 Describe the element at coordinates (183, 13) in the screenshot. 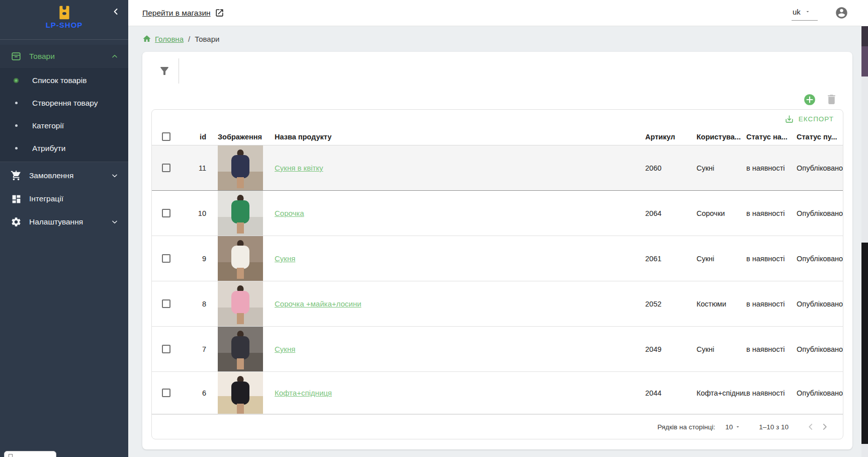

I see `go-to-store-link: Перейти в магазин` at that location.